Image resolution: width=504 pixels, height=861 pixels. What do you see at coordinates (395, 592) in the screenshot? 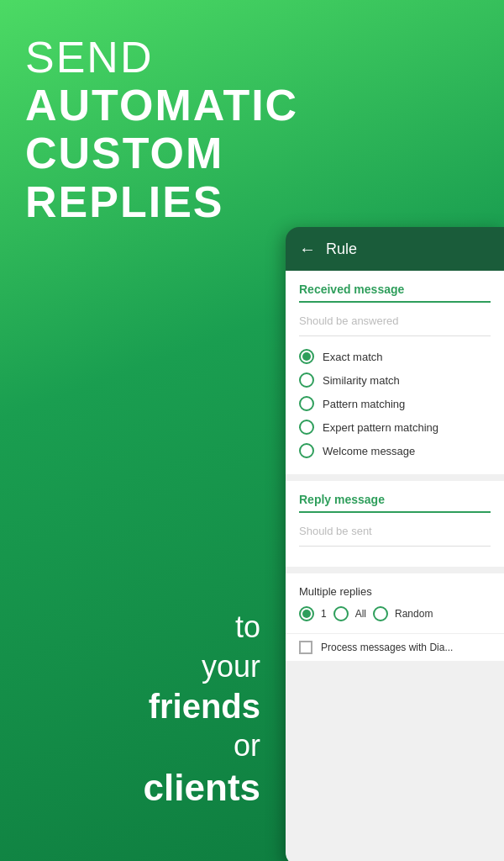
I see `multiple-replies-label: Multiple replies` at bounding box center [395, 592].